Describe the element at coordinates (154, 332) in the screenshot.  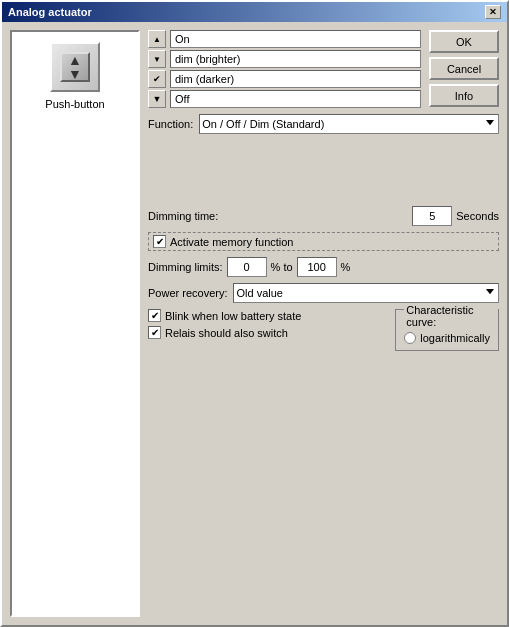
I see `relais-switch-checkbox: ✔` at that location.